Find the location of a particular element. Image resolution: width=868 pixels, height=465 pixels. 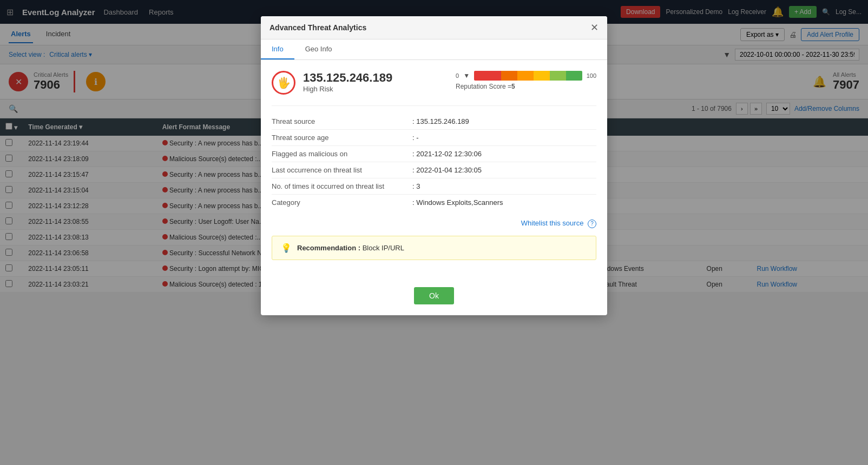

whitelist-row: Whitelist this source ? is located at coordinates (434, 224).